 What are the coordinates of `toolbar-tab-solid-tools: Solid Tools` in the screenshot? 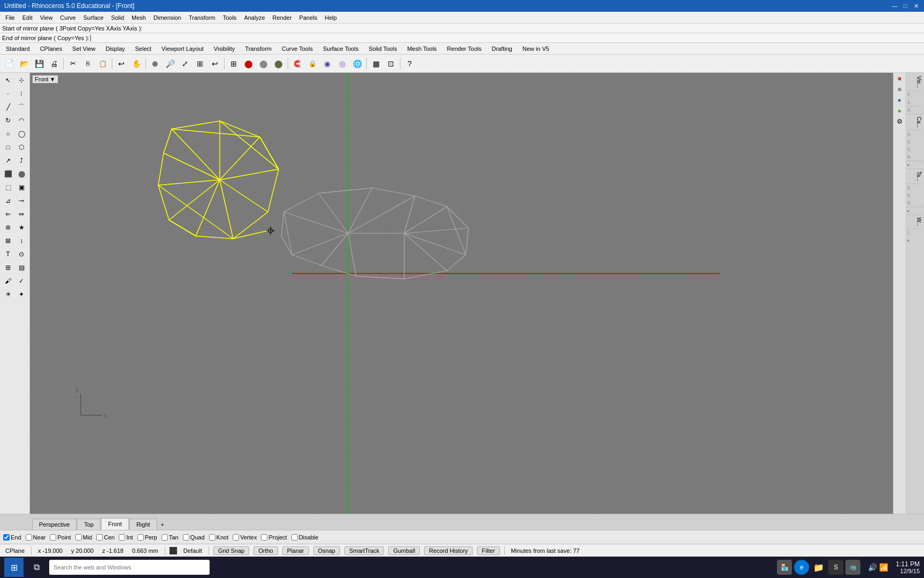 It's located at (383, 49).